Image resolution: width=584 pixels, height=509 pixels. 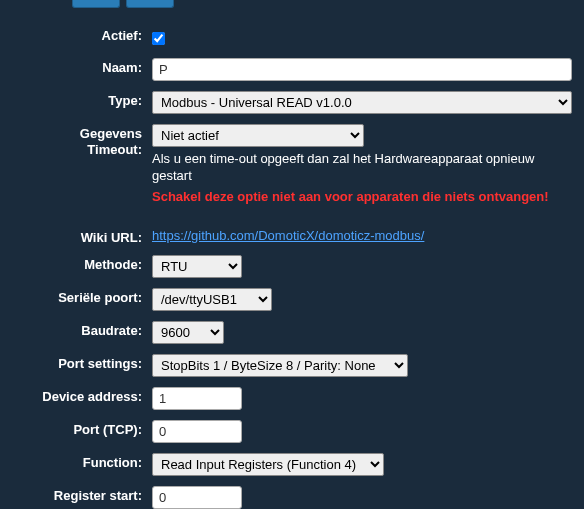 What do you see at coordinates (280, 366) in the screenshot?
I see `portsettings-select: StopBits 1 / ByteSize 8 / Parity: None` at bounding box center [280, 366].